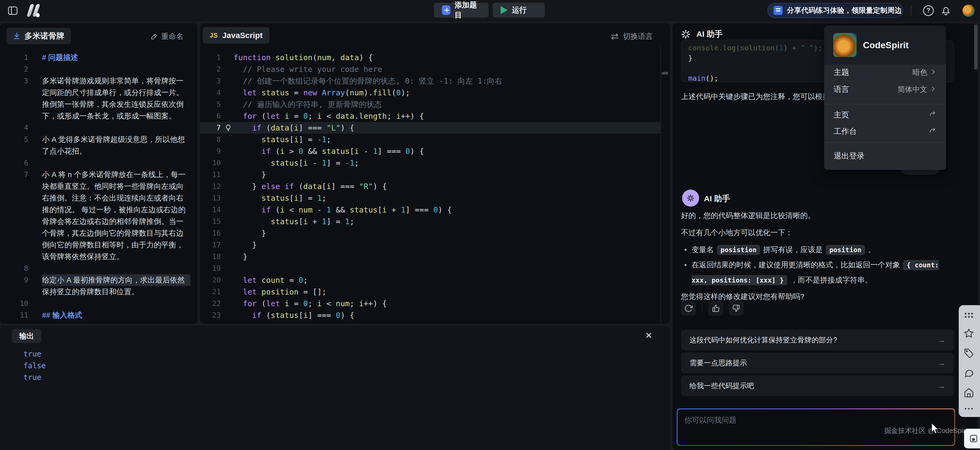 The height and width of the screenshot is (450, 980). Describe the element at coordinates (885, 72) in the screenshot. I see `menu-item-主题: 主题暗色` at that location.